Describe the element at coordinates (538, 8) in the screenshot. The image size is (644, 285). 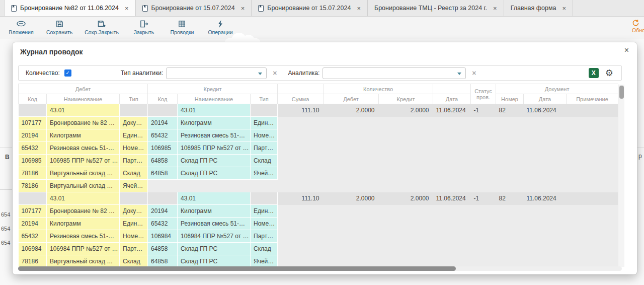
I see `tab-main-form: Главная форма ×` at that location.